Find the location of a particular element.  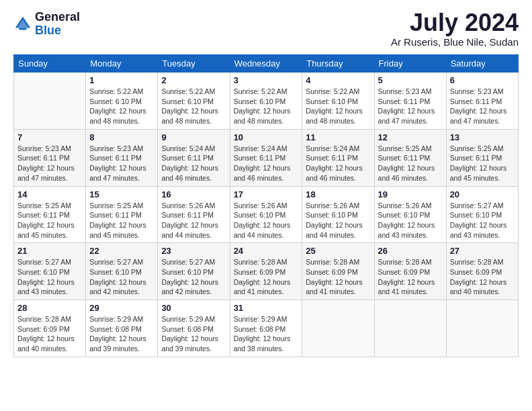

day-number: 7 is located at coordinates (50, 137).